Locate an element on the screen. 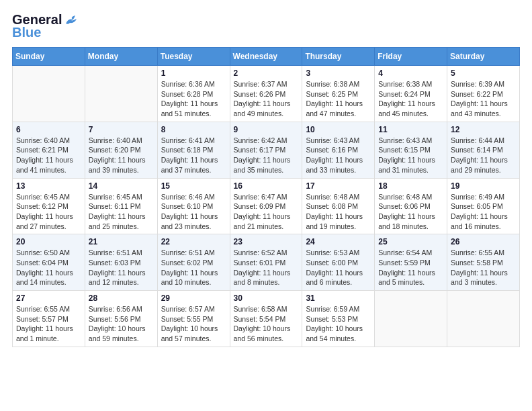 The image size is (532, 411). day-number: 19 is located at coordinates (484, 186).